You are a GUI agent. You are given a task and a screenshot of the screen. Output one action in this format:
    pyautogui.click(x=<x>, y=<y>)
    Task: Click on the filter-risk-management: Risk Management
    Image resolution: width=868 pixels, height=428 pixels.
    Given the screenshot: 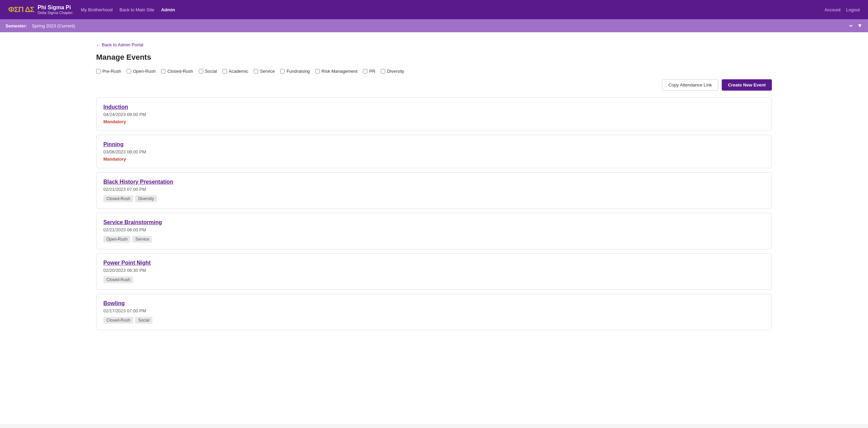 What is the action you would take?
    pyautogui.click(x=336, y=71)
    